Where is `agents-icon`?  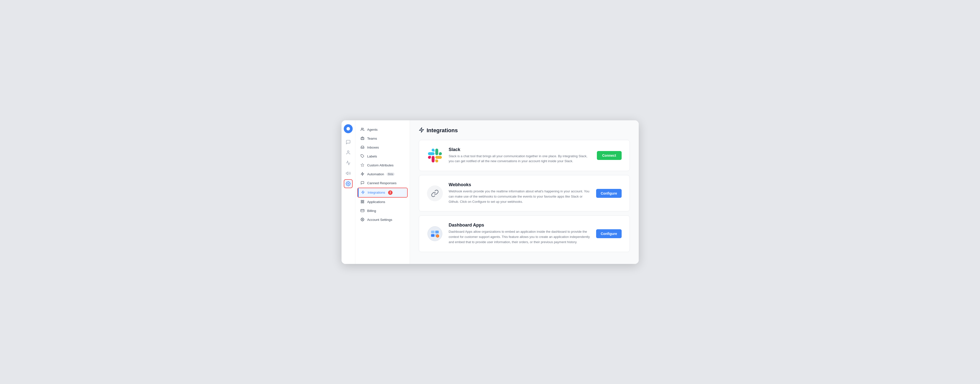 agents-icon is located at coordinates (363, 130).